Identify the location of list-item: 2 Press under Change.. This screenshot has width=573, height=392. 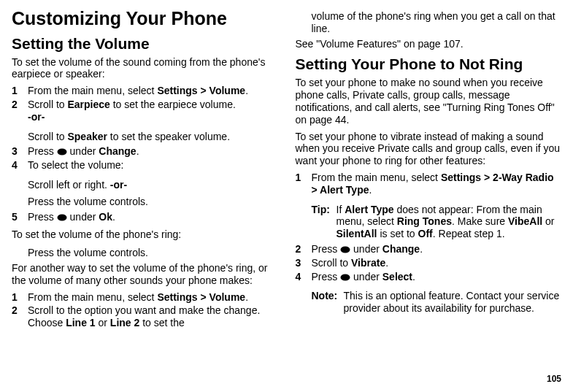
(429, 250).